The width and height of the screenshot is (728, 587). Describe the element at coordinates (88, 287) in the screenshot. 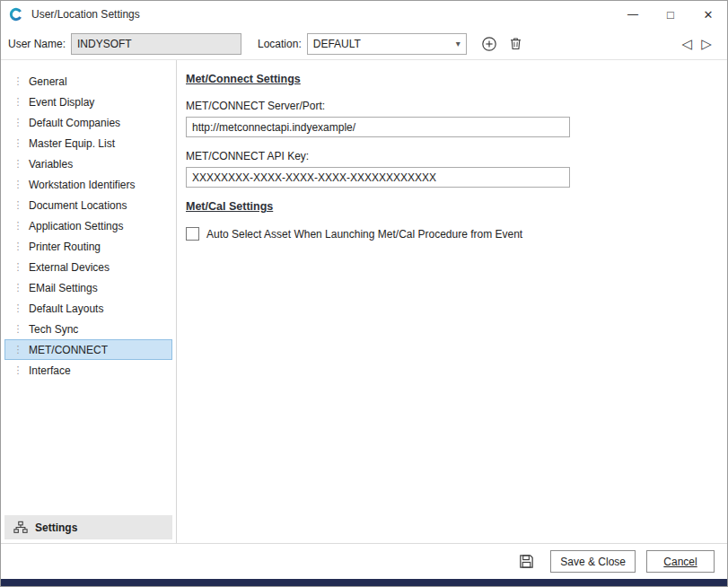

I see `sidebar-item-email-settings: ⋮EMail Settings` at that location.